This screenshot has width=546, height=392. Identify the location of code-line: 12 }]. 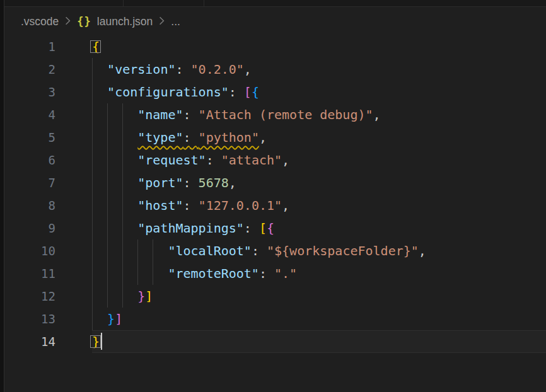
(276, 296).